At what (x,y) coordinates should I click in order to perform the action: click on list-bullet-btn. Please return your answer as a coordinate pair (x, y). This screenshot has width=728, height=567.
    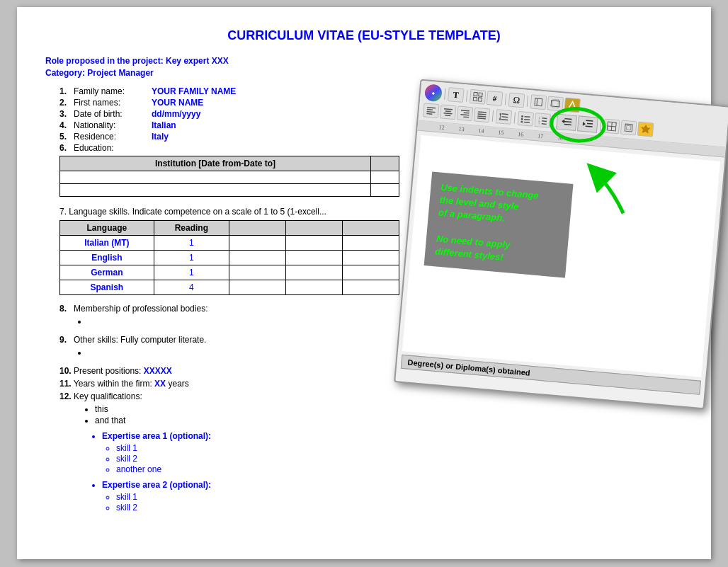
    Looking at the image, I should click on (525, 119).